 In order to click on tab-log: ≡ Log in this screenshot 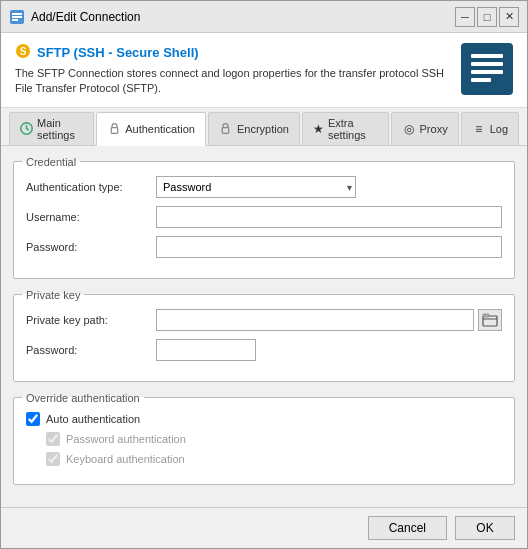, I will do `click(490, 128)`.